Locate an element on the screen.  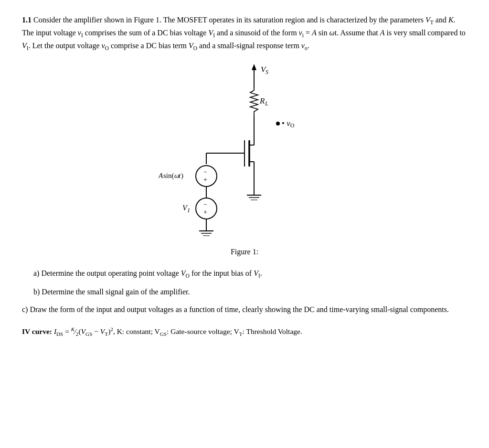
qc-label: c) is located at coordinates (25, 309).